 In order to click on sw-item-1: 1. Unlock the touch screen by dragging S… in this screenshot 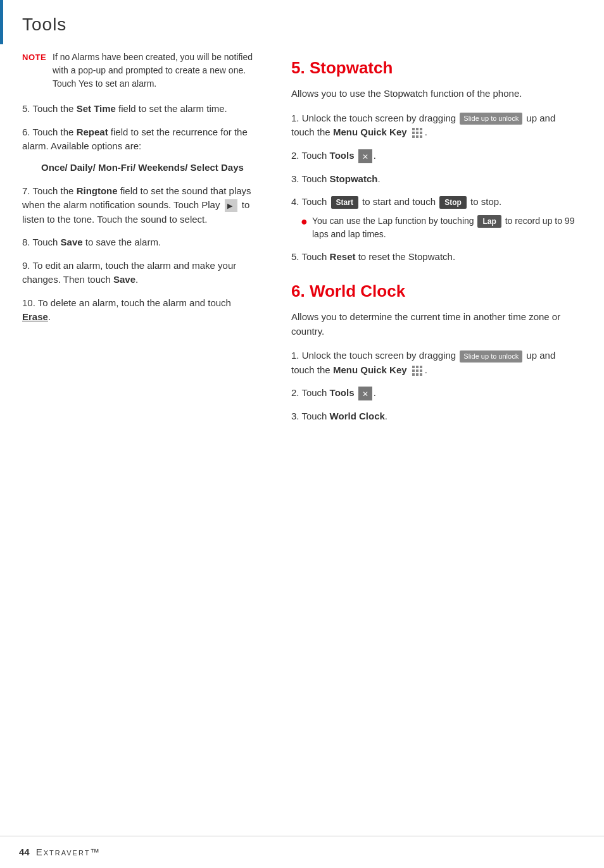, I will do `click(435, 125)`.